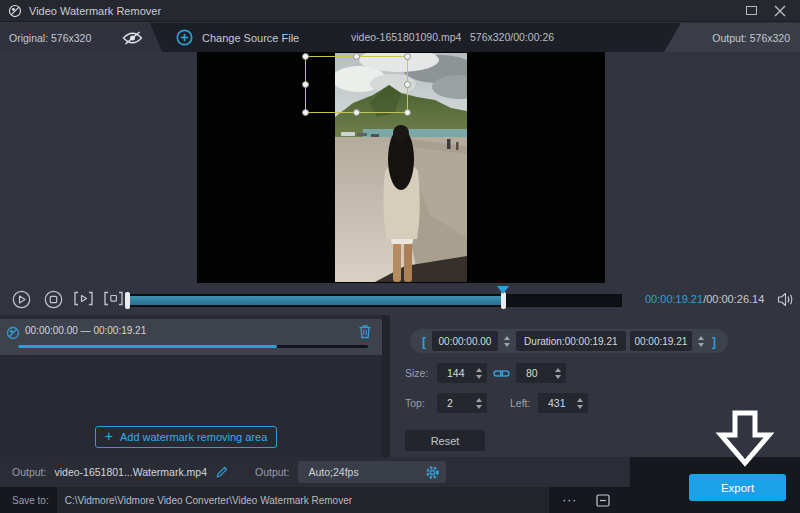 This screenshot has height=513, width=800. What do you see at coordinates (479, 374) in the screenshot?
I see `width-stepper` at bounding box center [479, 374].